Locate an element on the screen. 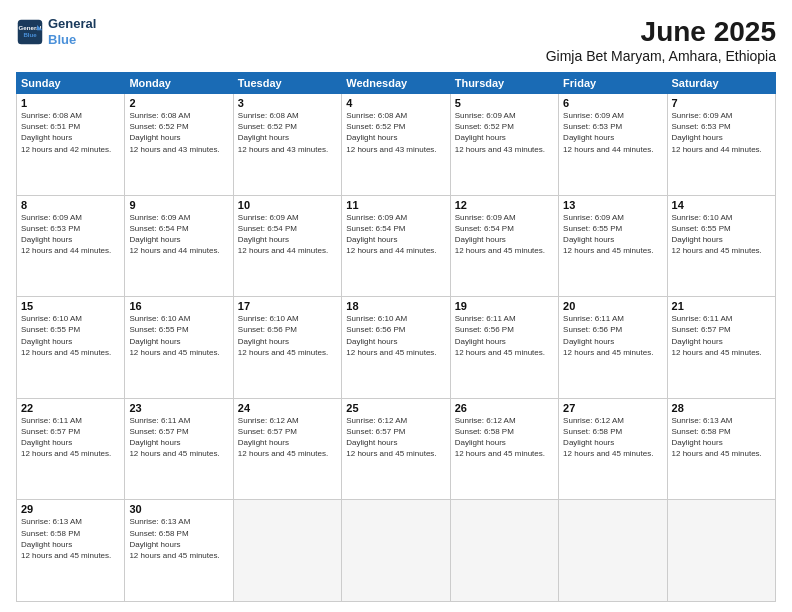  day-number: 24 is located at coordinates (288, 408).